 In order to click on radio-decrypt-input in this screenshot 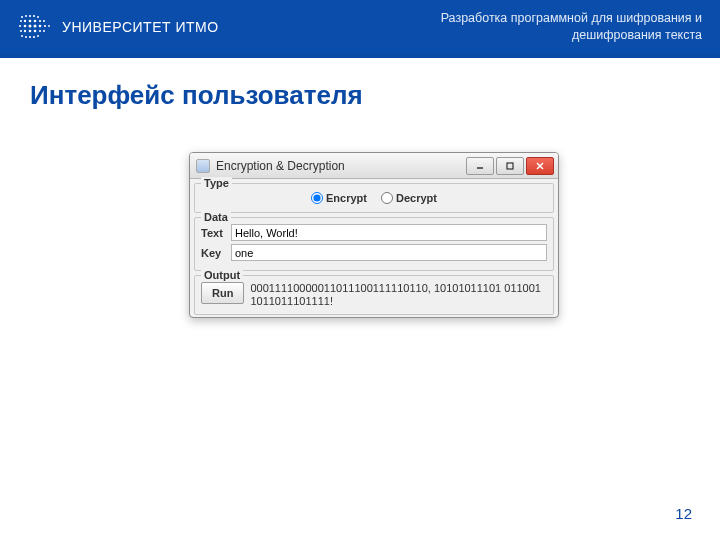, I will do `click(387, 198)`.